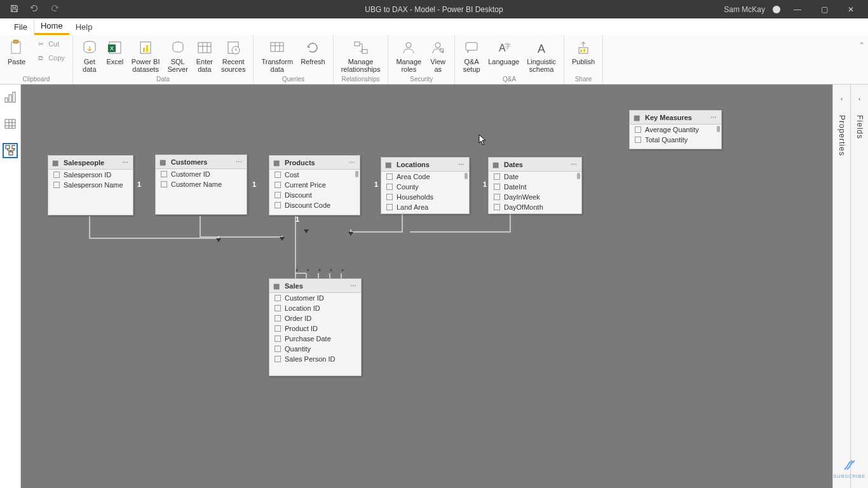 Image resolution: width=868 pixels, height=488 pixels. Describe the element at coordinates (112, 48) in the screenshot. I see `svg-text: X` at that location.